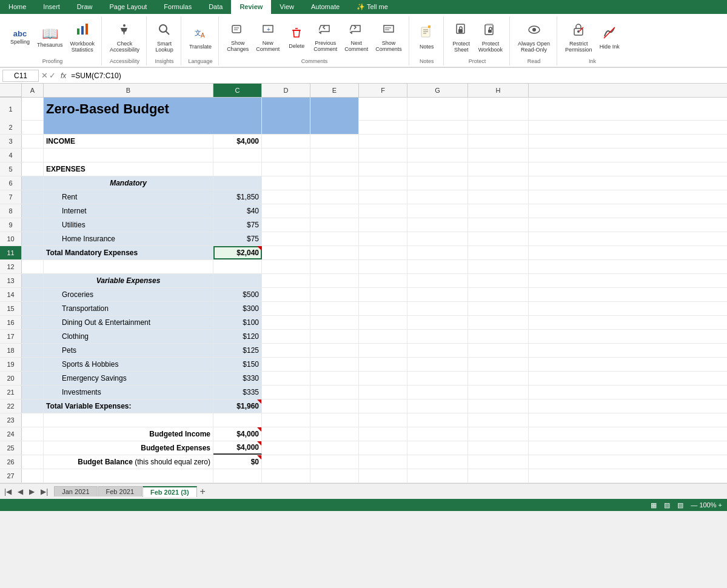  Describe the element at coordinates (286, 267) in the screenshot. I see `cell-D12` at that location.